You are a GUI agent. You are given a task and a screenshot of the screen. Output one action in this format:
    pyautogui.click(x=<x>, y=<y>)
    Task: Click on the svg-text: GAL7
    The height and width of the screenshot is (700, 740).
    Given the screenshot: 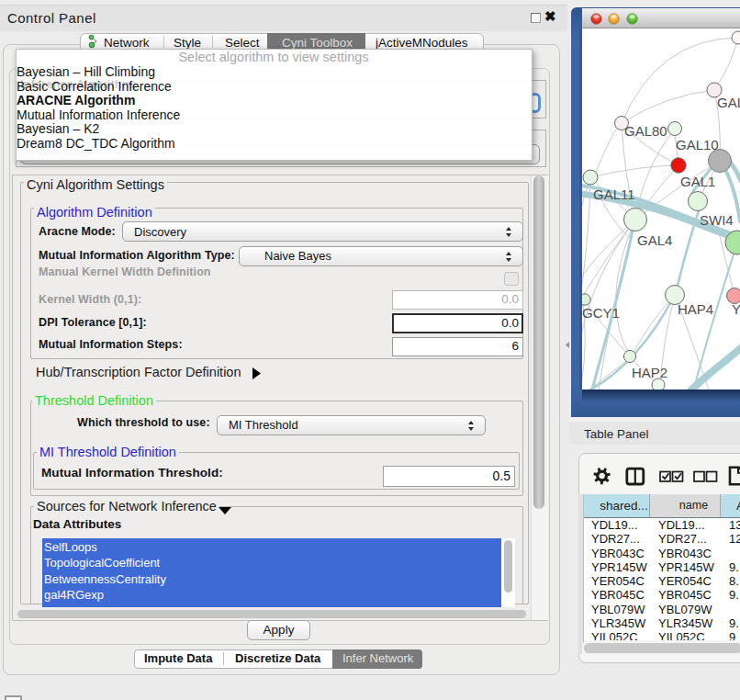 What is the action you would take?
    pyautogui.click(x=729, y=103)
    